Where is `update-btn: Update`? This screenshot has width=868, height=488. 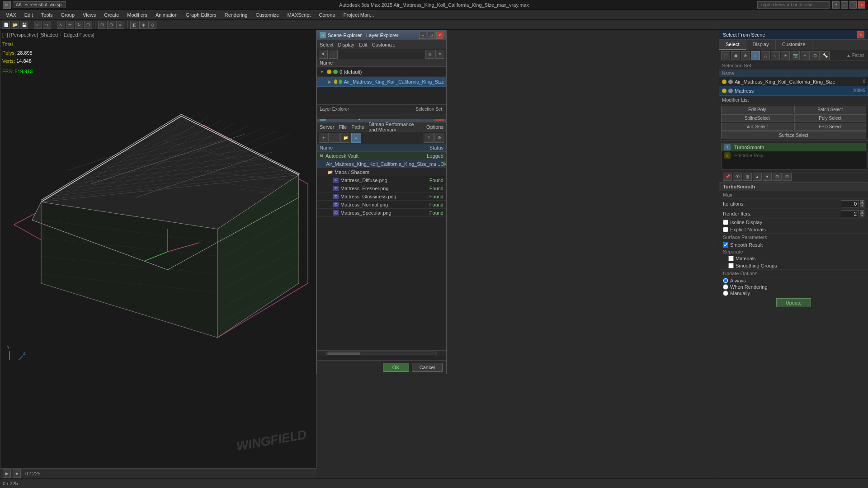 update-btn: Update is located at coordinates (794, 303).